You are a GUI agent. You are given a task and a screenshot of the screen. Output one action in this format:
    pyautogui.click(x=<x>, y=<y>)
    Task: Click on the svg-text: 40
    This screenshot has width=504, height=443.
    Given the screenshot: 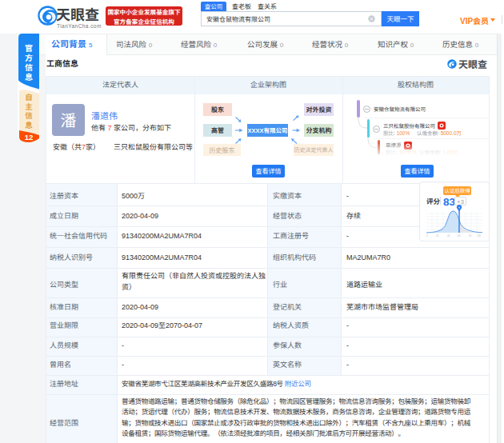 What is the action you would take?
    pyautogui.click(x=449, y=236)
    